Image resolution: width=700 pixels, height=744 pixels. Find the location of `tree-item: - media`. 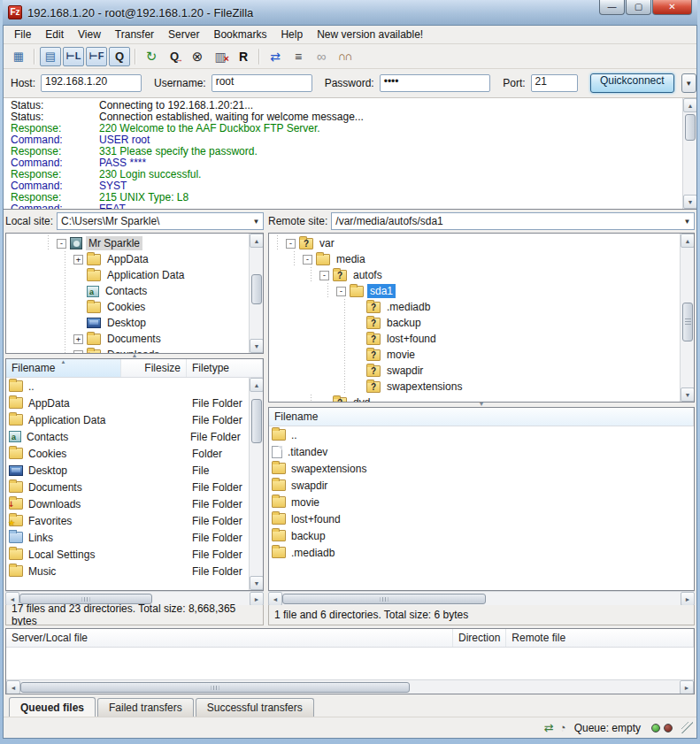

tree-item: - media is located at coordinates (474, 259).